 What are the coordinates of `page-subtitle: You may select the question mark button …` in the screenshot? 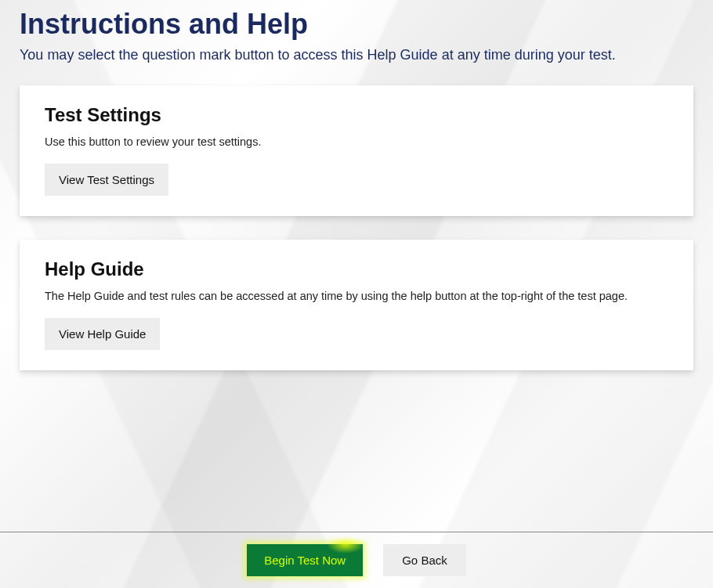 It's located at (356, 55).